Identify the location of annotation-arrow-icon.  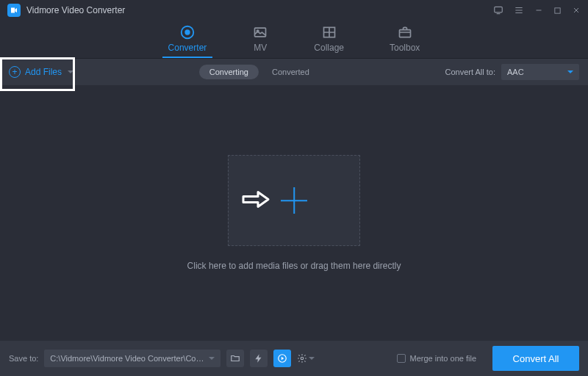
(257, 201).